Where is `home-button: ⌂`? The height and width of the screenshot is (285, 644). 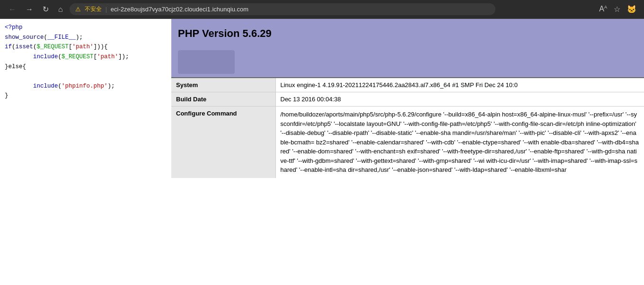 home-button: ⌂ is located at coordinates (61, 9).